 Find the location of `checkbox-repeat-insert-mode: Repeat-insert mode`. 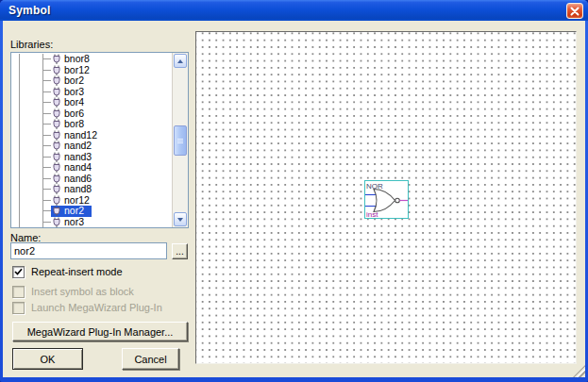

checkbox-repeat-insert-mode: Repeat-insert mode is located at coordinates (68, 272).